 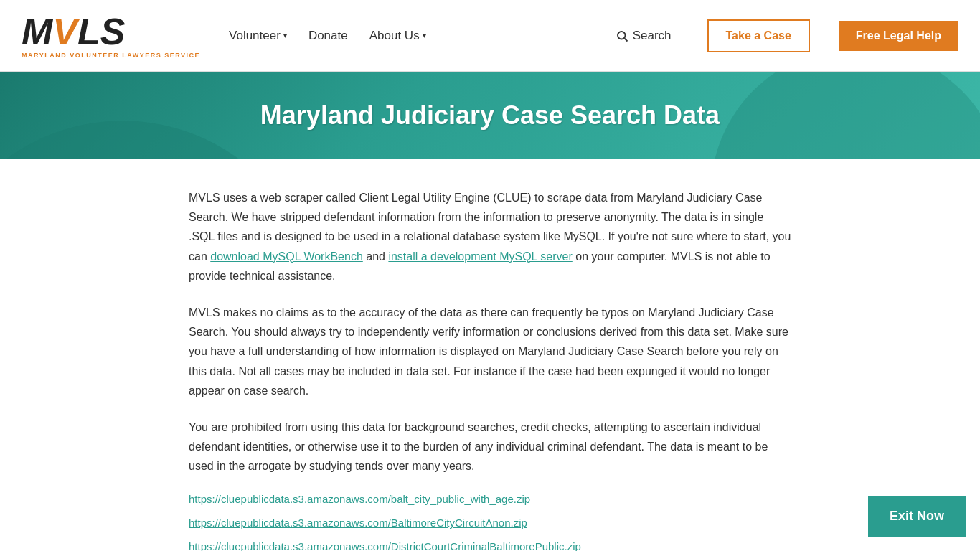 I want to click on logo-tagline: MARYLAND VOLUNTEER LAWYERS SERVICE, so click(x=110, y=55).